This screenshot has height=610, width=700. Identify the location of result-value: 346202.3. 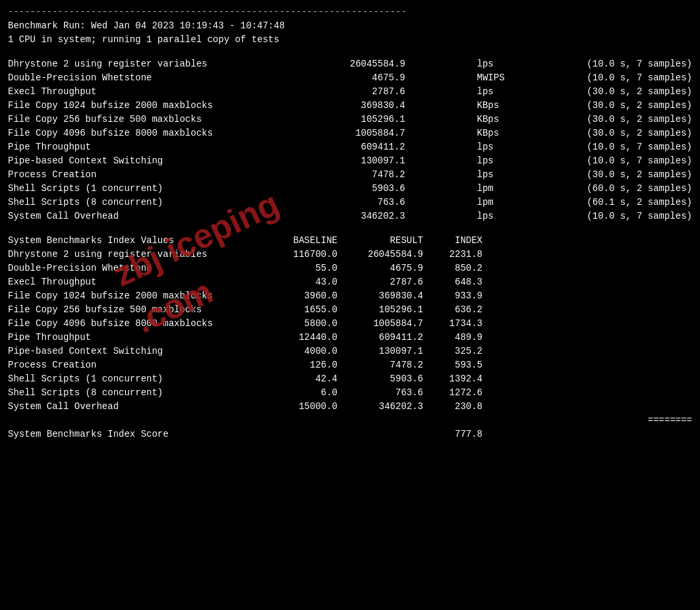
(366, 216).